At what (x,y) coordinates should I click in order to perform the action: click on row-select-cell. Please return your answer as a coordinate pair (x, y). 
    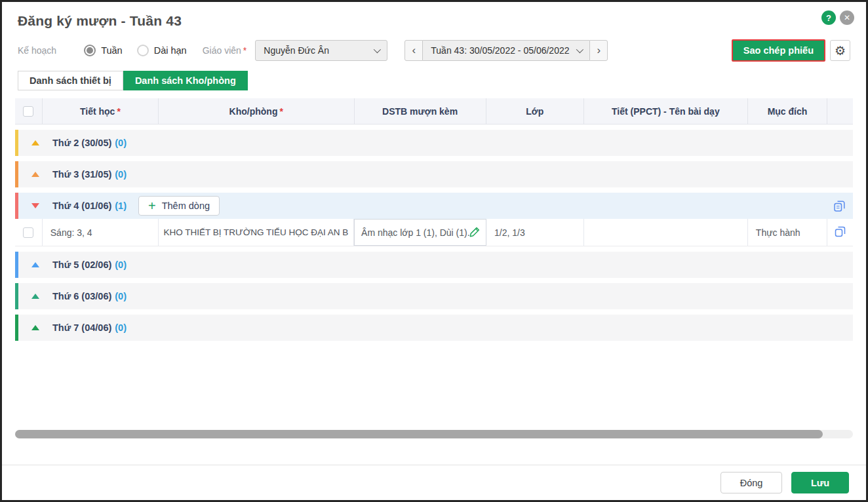
    Looking at the image, I should click on (29, 232).